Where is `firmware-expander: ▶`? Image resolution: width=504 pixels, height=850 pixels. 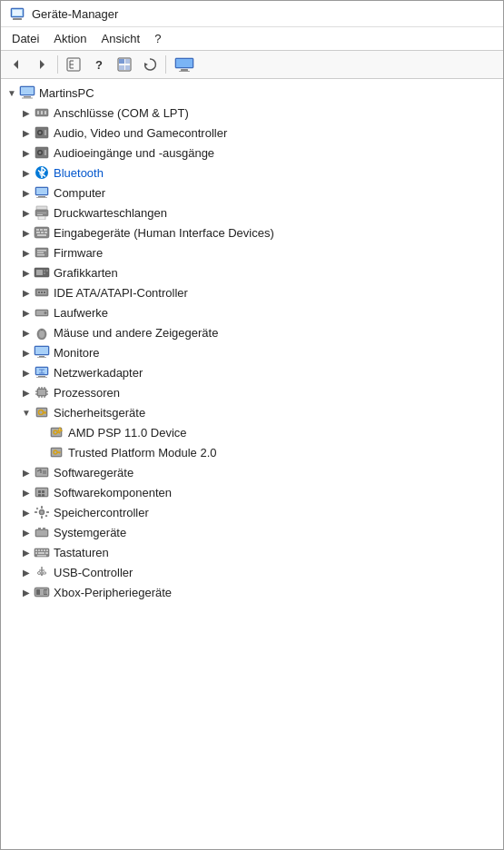
firmware-expander: ▶ is located at coordinates (26, 252).